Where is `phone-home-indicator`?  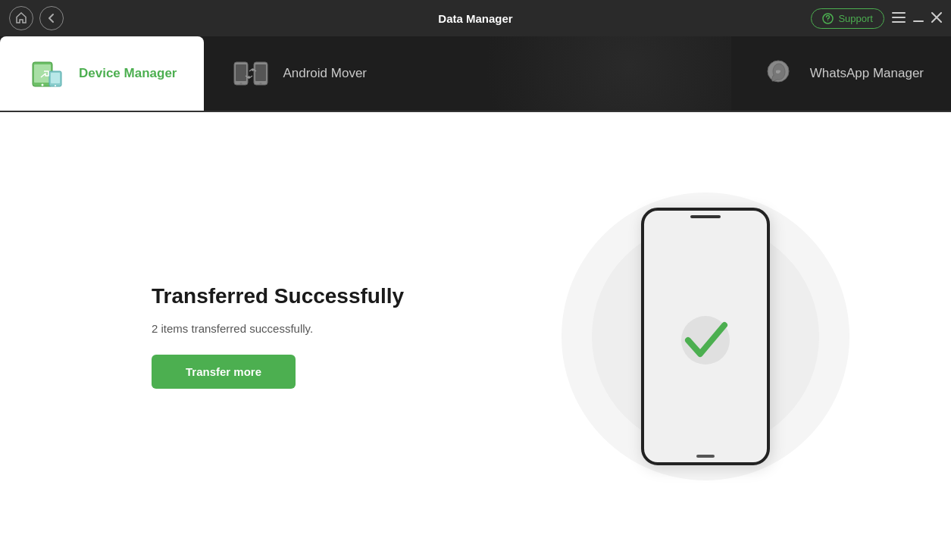 phone-home-indicator is located at coordinates (705, 456).